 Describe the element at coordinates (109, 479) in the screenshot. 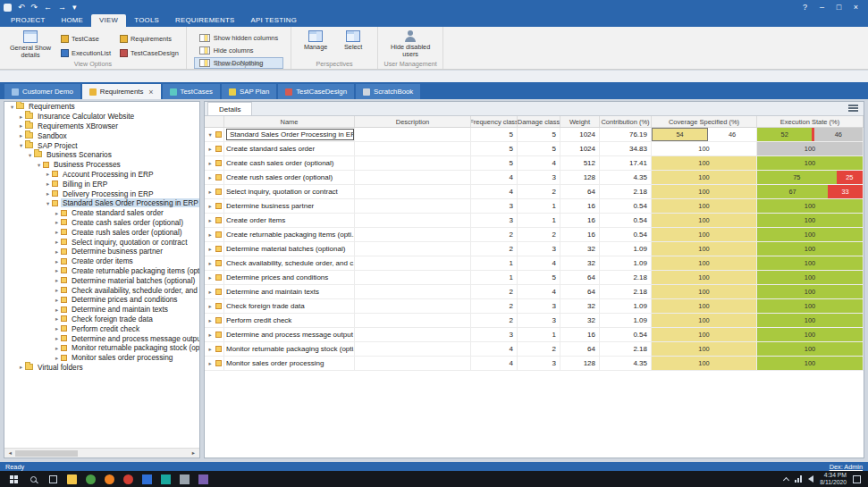

I see `browser-firefox-icon` at that location.